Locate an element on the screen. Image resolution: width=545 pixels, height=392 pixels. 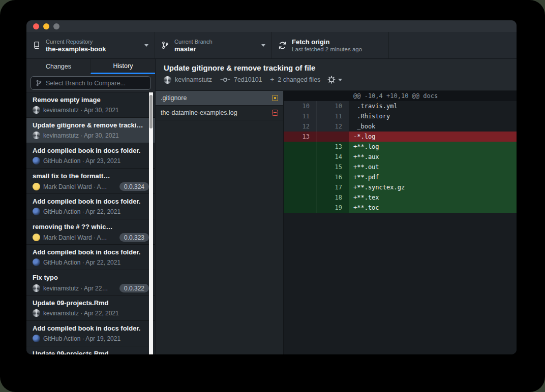
commit-icon is located at coordinates (225, 80).